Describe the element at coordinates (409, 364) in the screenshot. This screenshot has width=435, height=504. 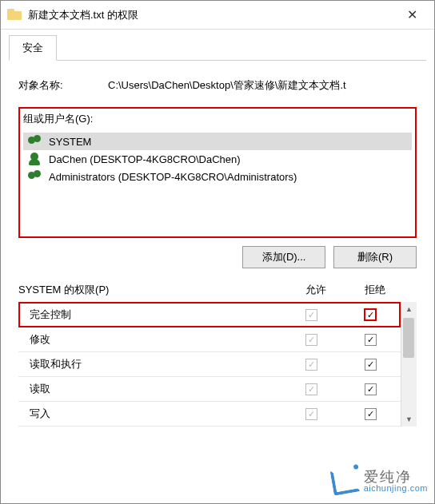
I see `permissions-scrollbar: ▲ ▼` at that location.